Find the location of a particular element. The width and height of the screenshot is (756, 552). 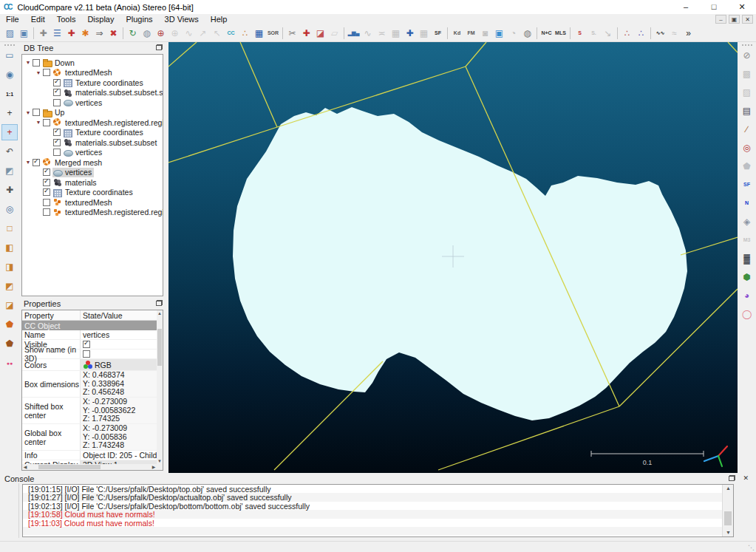

colorize-icon: ✱ is located at coordinates (86, 33).